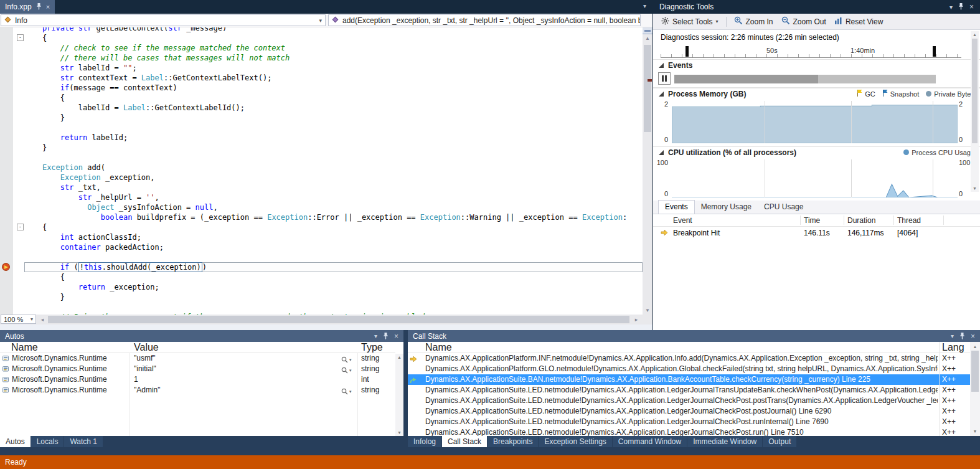 This screenshot has height=469, width=980. What do you see at coordinates (575, 442) in the screenshot?
I see `tab-exception-settings: Exception Settings` at bounding box center [575, 442].